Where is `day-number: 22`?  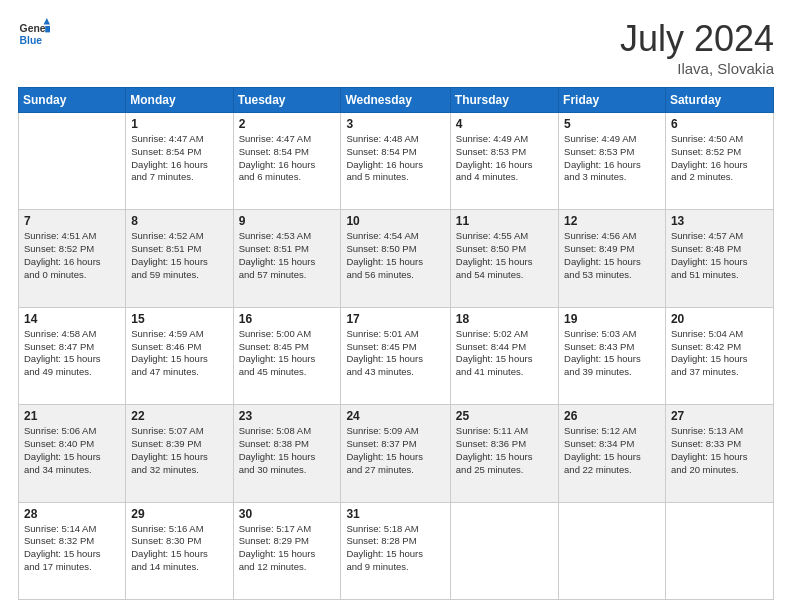 day-number: 22 is located at coordinates (179, 416).